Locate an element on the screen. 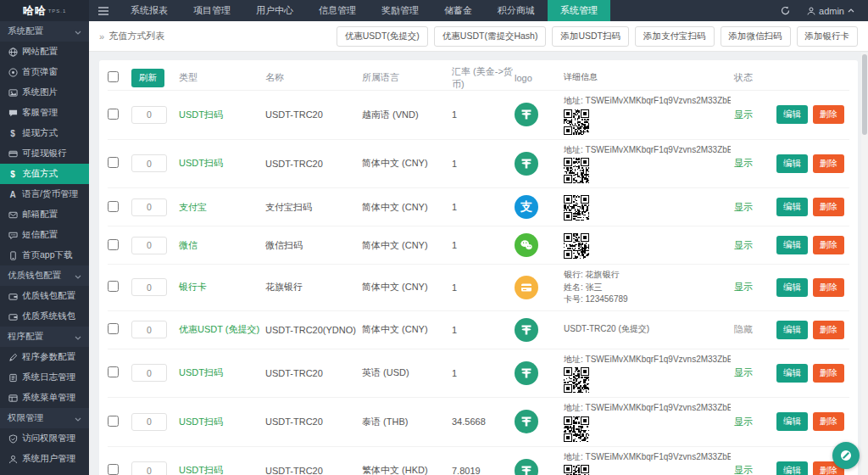  type-link: 支付宝 is located at coordinates (193, 207).